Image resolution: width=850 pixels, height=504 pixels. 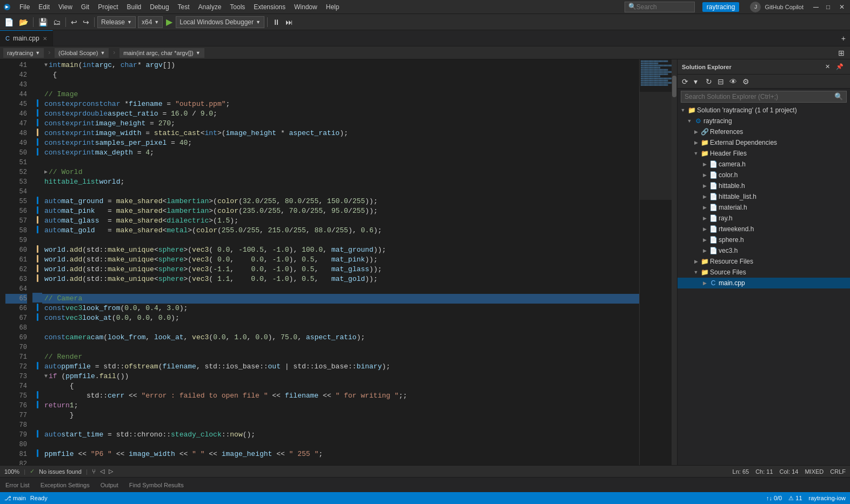 What do you see at coordinates (108, 7) in the screenshot?
I see `menu-project: Project` at bounding box center [108, 7].